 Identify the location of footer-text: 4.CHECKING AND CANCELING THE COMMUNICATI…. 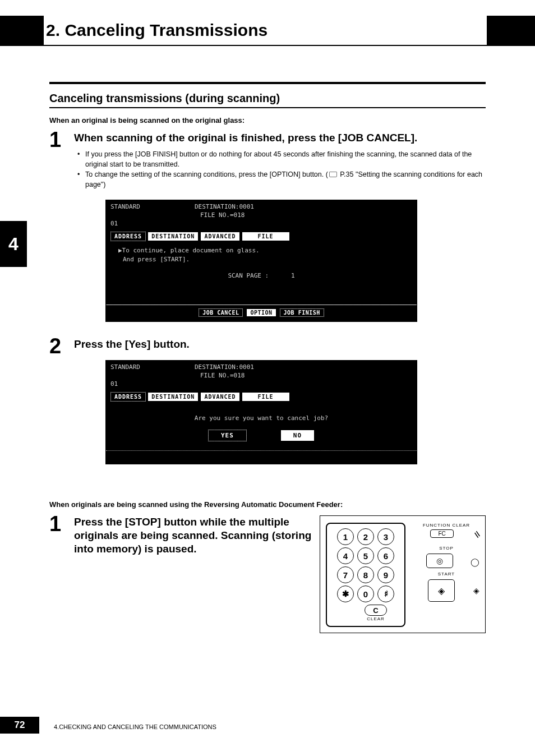
(135, 727).